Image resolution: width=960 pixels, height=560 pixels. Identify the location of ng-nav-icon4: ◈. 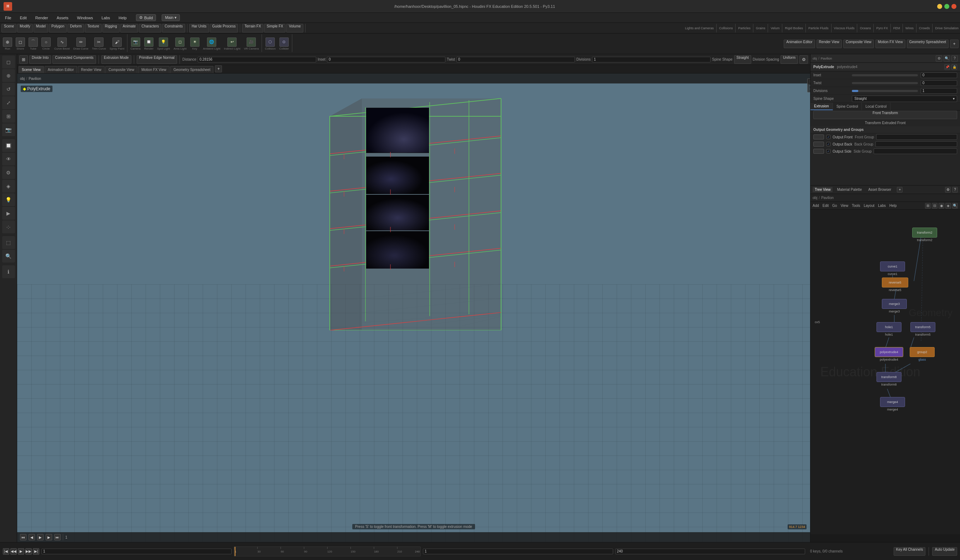
(949, 206).